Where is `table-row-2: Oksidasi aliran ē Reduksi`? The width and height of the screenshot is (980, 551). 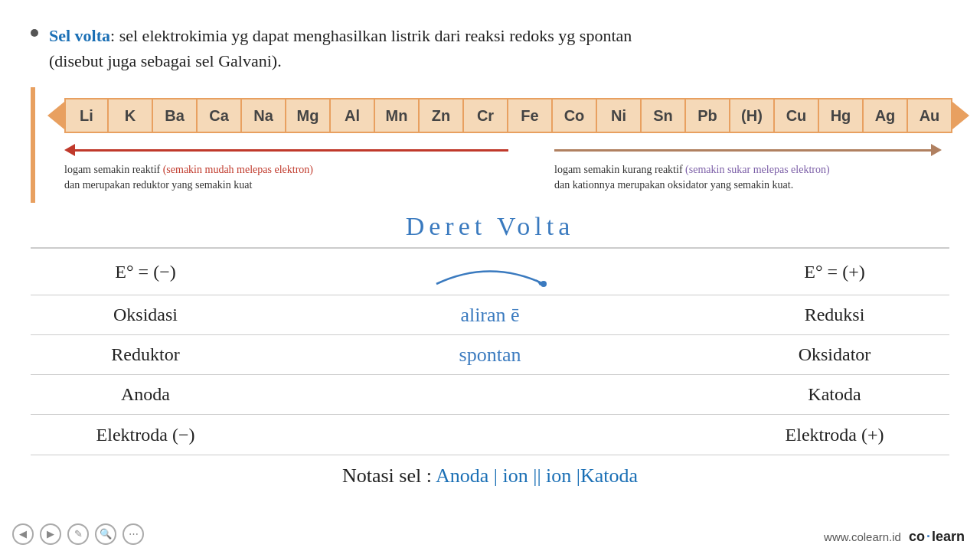
table-row-2: Oksidasi aliran ē Reduksi is located at coordinates (490, 315).